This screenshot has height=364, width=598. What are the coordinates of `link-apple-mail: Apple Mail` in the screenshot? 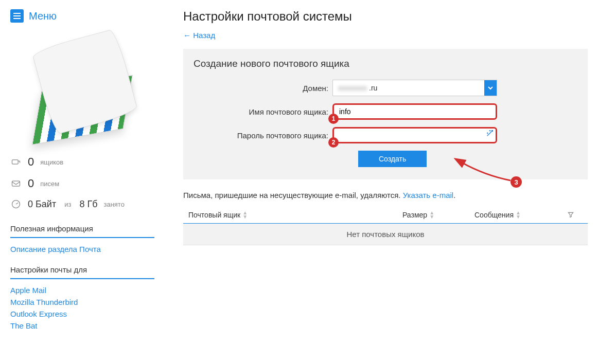 It's located at (82, 290).